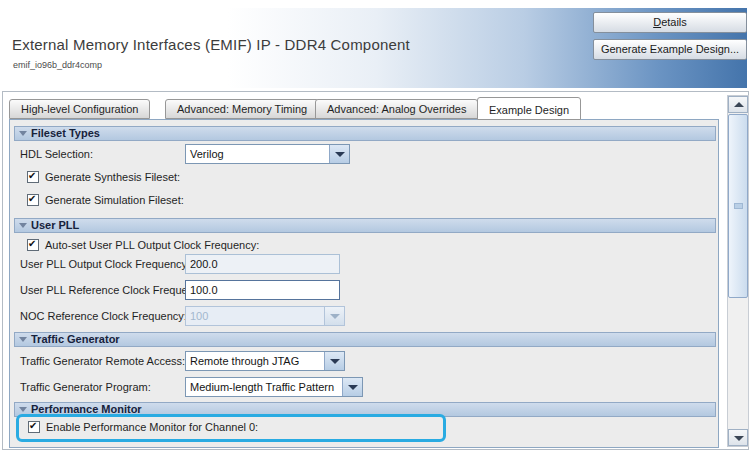  Describe the element at coordinates (211, 44) in the screenshot. I see `page-title: External Memory Interfaces (EMIF) IP - D…` at that location.